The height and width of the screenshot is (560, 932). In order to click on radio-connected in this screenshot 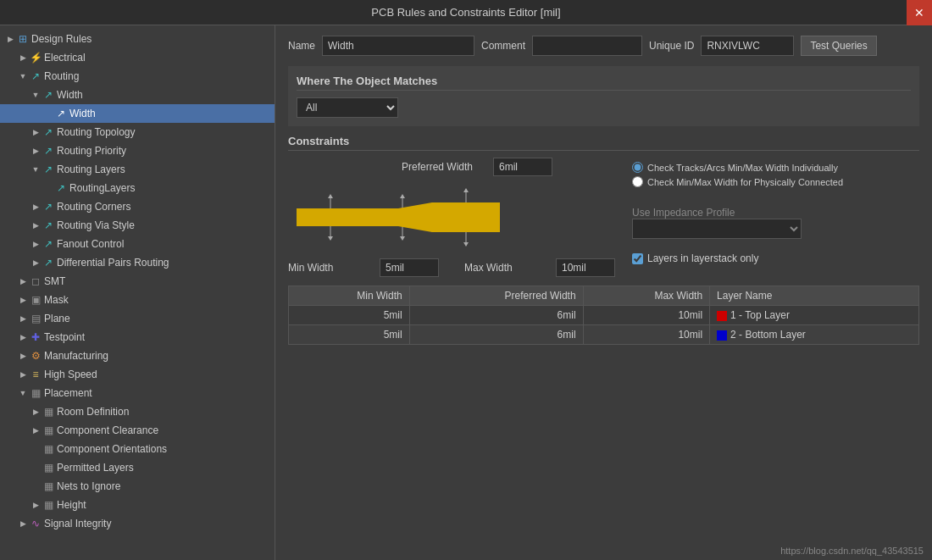, I will do `click(637, 181)`.